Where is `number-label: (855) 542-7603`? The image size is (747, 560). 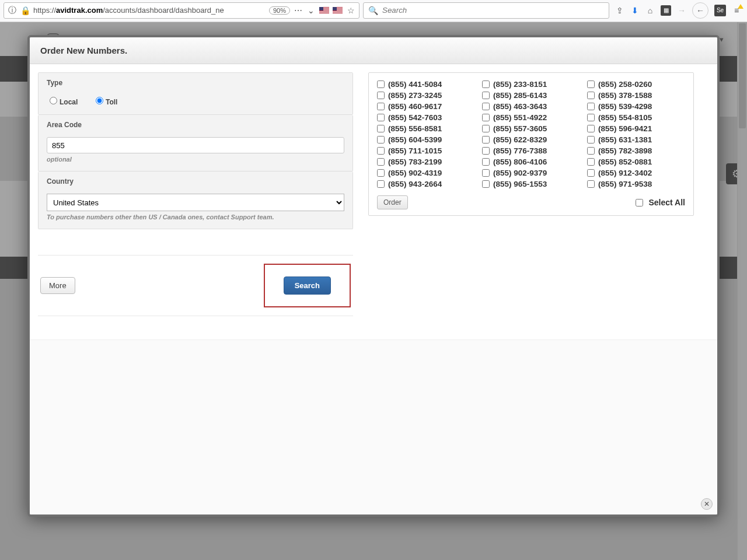
number-label: (855) 542-7603 is located at coordinates (415, 118).